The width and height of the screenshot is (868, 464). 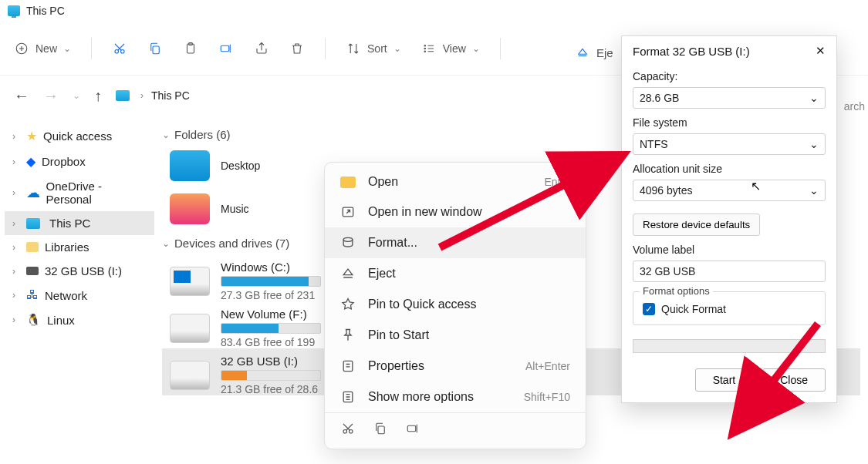 What do you see at coordinates (594, 52) in the screenshot?
I see `eject-button: Eje` at bounding box center [594, 52].